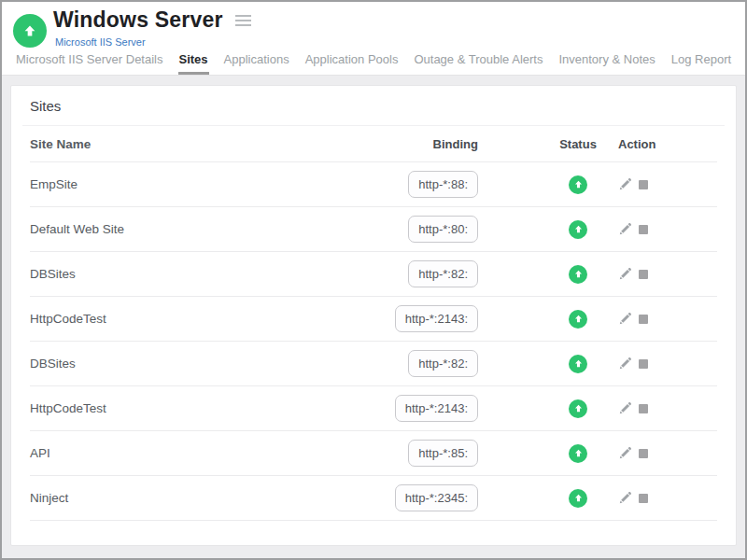  Describe the element at coordinates (443, 185) in the screenshot. I see `binding-badge: http-*:88:` at that location.